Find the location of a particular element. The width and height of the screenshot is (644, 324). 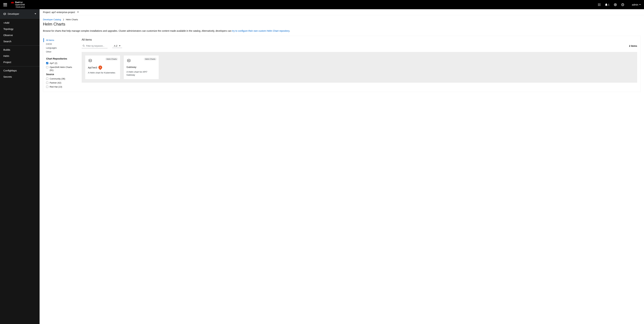

perspective-switcher: Developer is located at coordinates (20, 14).